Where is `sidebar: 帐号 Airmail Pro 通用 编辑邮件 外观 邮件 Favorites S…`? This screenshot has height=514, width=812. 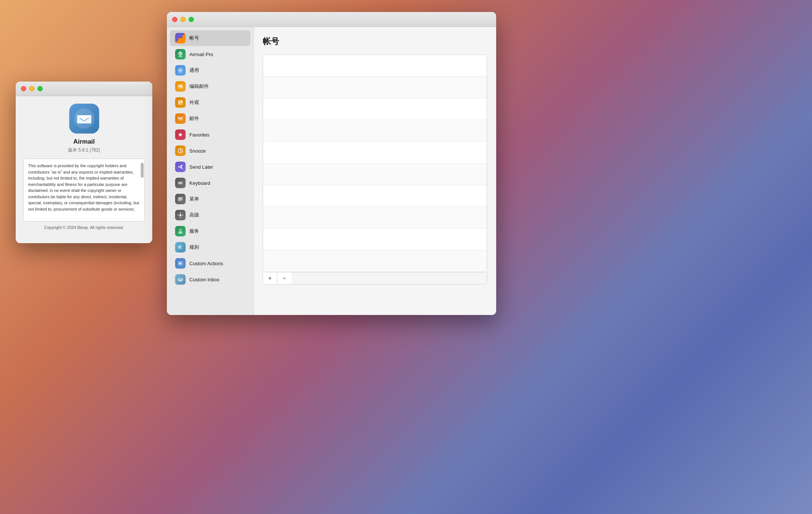 sidebar: 帐号 Airmail Pro 通用 编辑邮件 外观 邮件 Favorites S… is located at coordinates (210, 171).